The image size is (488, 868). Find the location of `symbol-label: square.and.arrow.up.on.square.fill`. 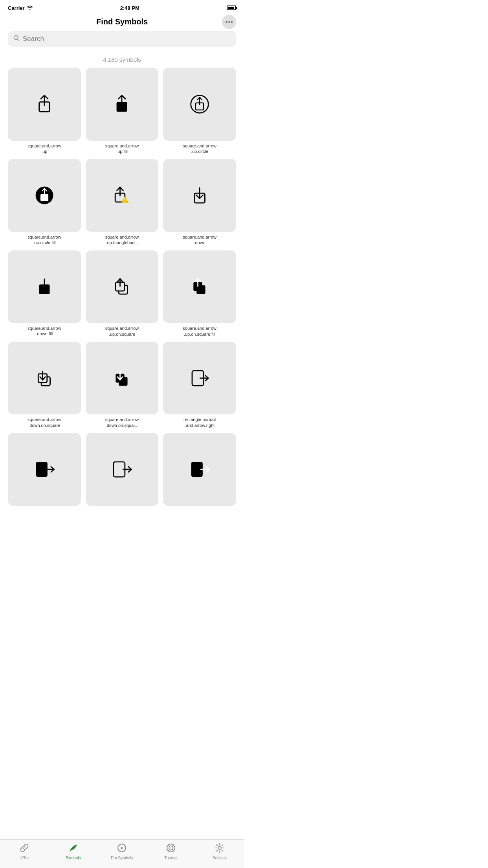

symbol-label: square.and.arrow.up.on.square.fill is located at coordinates (200, 331).